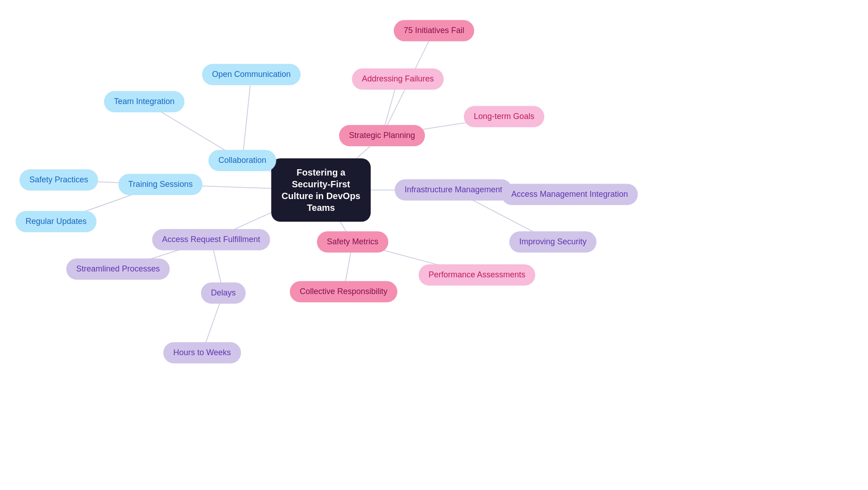 The width and height of the screenshot is (868, 490). What do you see at coordinates (504, 117) in the screenshot?
I see `long-term-goals-node: Long-term Goals` at bounding box center [504, 117].